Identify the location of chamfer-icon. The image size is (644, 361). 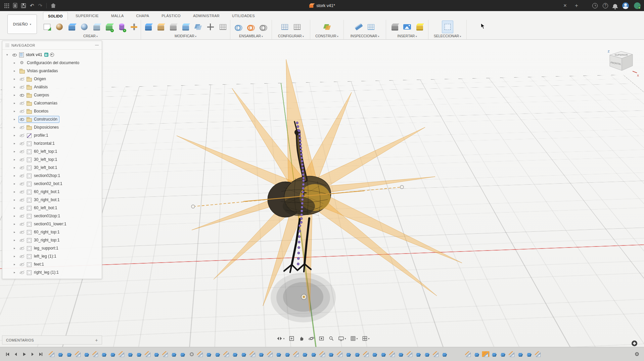
(173, 27).